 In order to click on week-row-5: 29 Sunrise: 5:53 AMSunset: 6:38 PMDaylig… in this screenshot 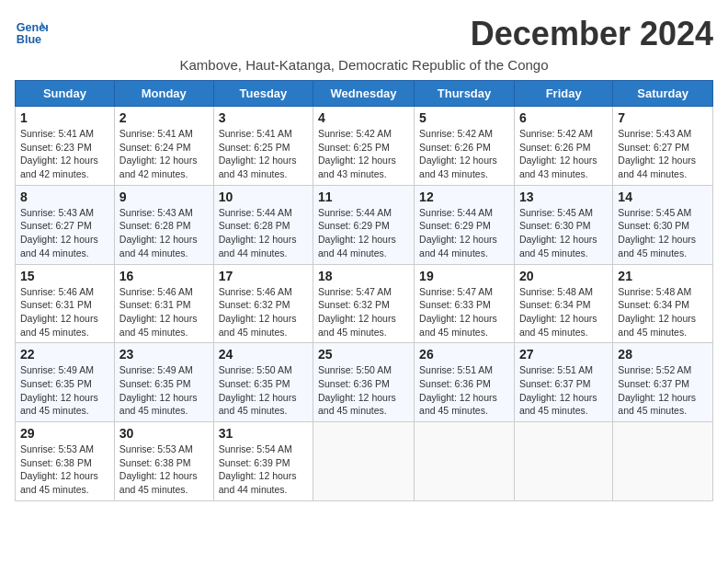, I will do `click(364, 462)`.